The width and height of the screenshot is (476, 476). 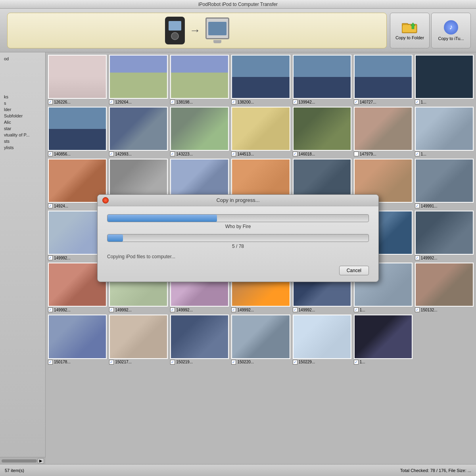 What do you see at coordinates (23, 122) in the screenshot?
I see `sidebar-item-alic: Alic` at bounding box center [23, 122].